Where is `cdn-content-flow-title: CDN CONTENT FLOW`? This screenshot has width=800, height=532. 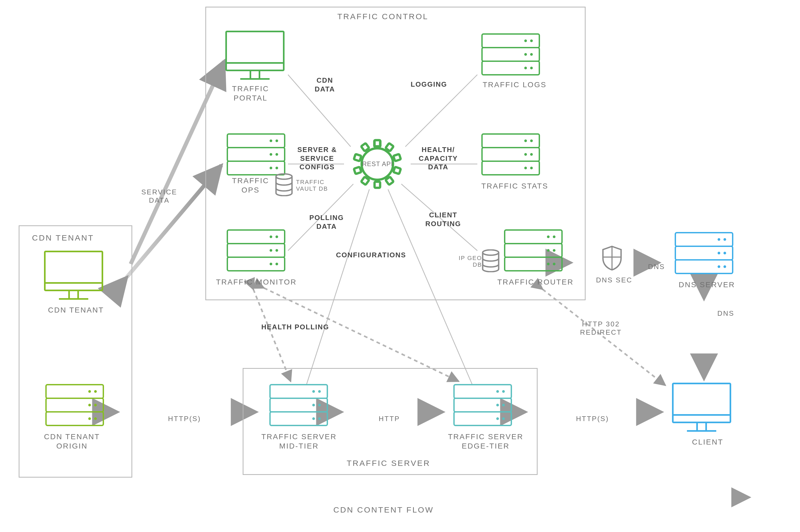
cdn-content-flow-title: CDN CONTENT FLOW is located at coordinates (383, 510).